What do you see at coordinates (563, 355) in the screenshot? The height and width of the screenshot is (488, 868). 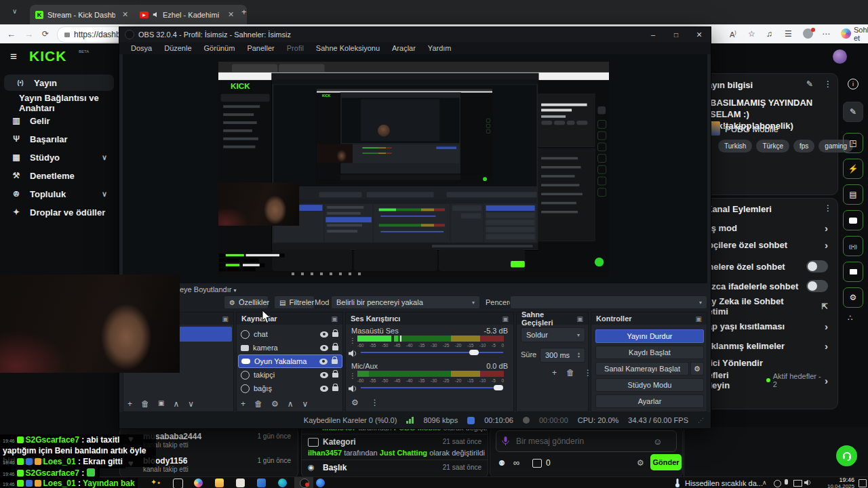 I see `duration-spinbox: 300 ms ▴▾` at bounding box center [563, 355].